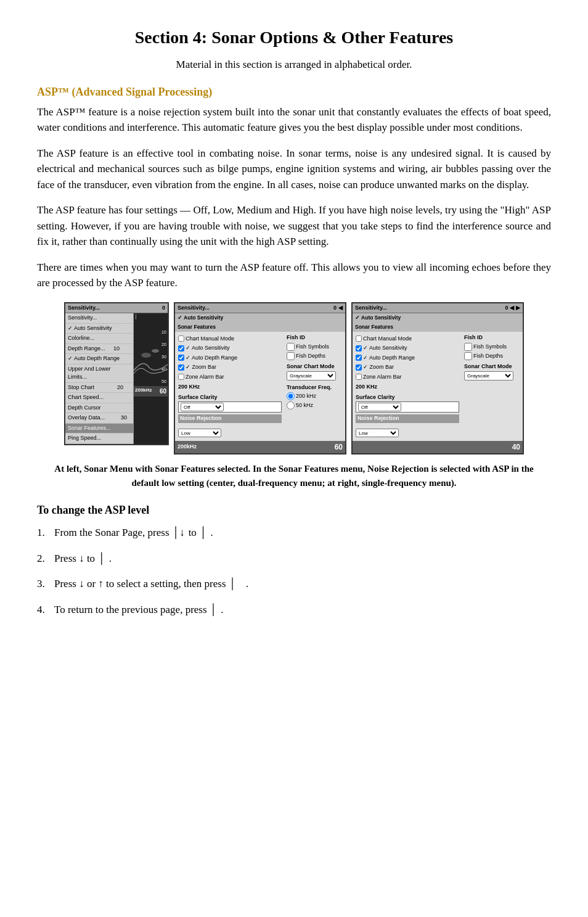 This screenshot has height=917, width=588. Describe the element at coordinates (230, 407) in the screenshot. I see `surface-clarity-value: OffLowMediumHigh` at that location.